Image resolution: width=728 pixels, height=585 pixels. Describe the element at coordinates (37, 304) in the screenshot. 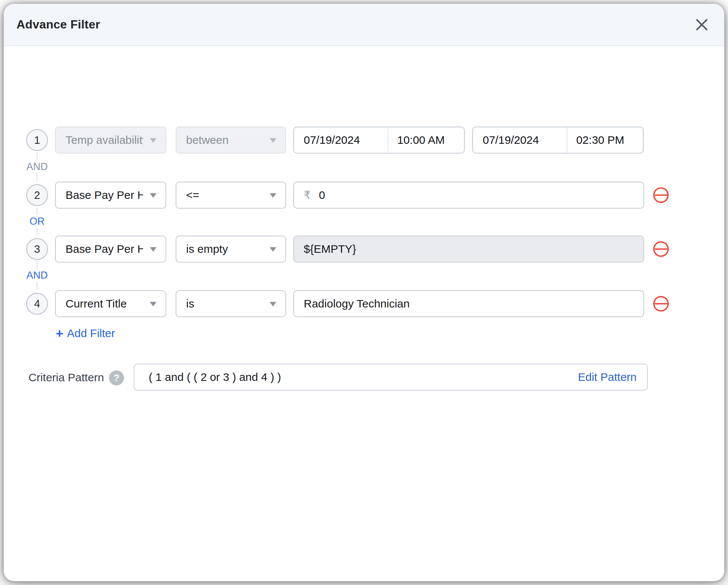

I see `row-4-step-badge: 4` at that location.